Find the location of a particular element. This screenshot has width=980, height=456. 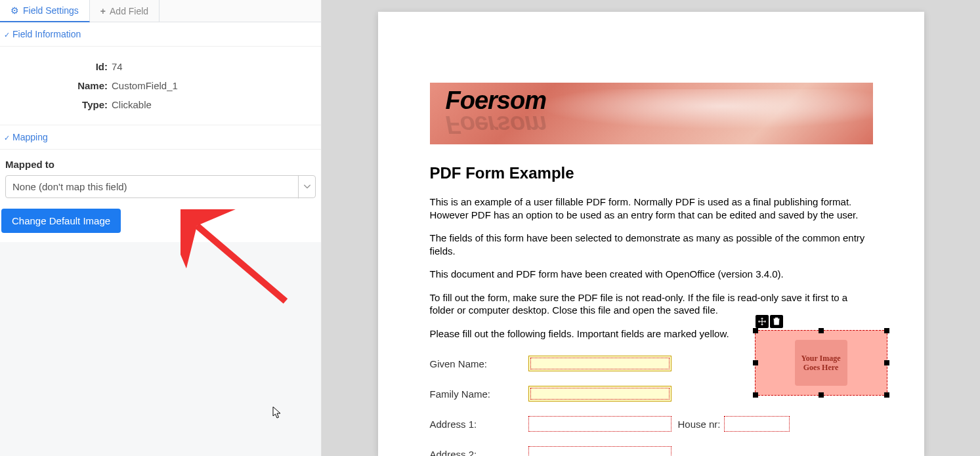

change-default-image-button: Change Default Image is located at coordinates (61, 220).